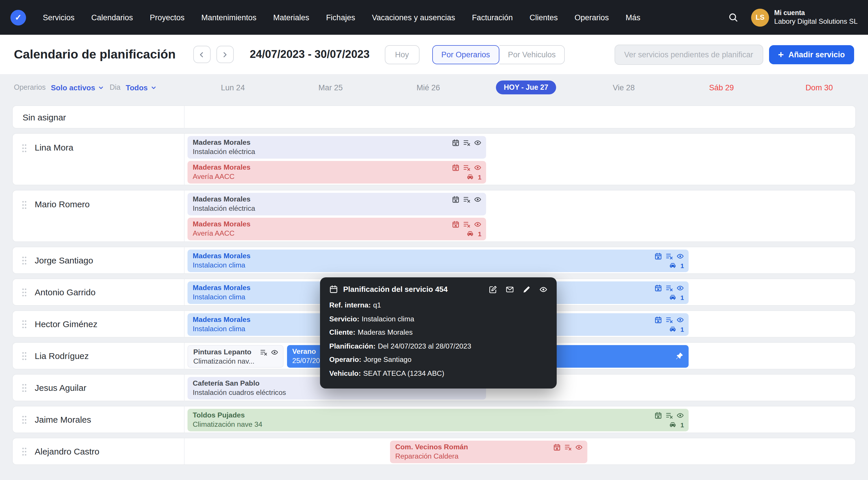  Describe the element at coordinates (62, 356) in the screenshot. I see `operator-name: Lia Rodríguez` at that location.